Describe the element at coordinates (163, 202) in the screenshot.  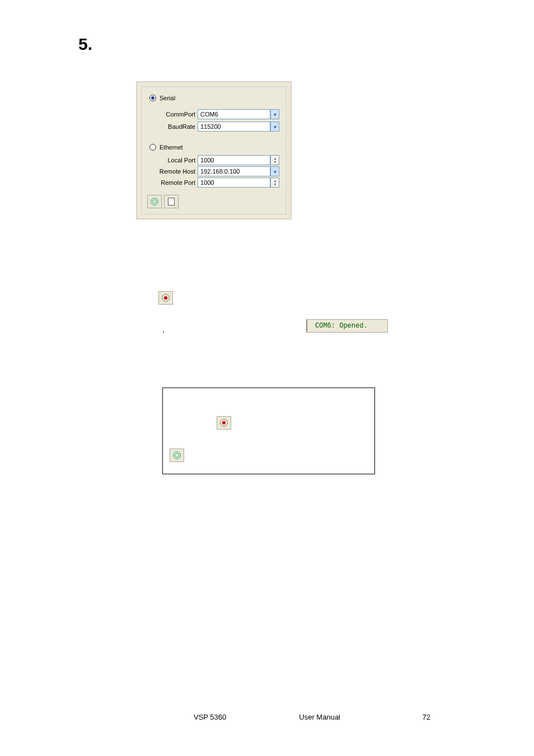
I see `button-bar` at that location.